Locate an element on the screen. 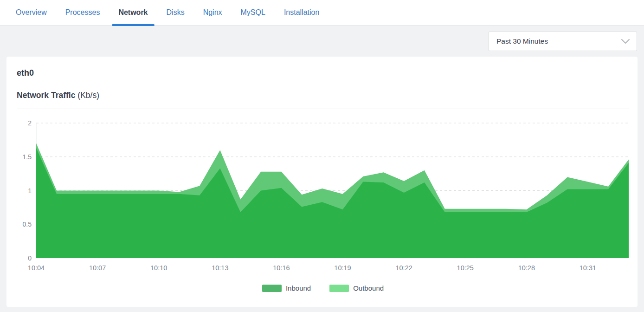 The height and width of the screenshot is (312, 644). interface-title: eth0 is located at coordinates (323, 73).